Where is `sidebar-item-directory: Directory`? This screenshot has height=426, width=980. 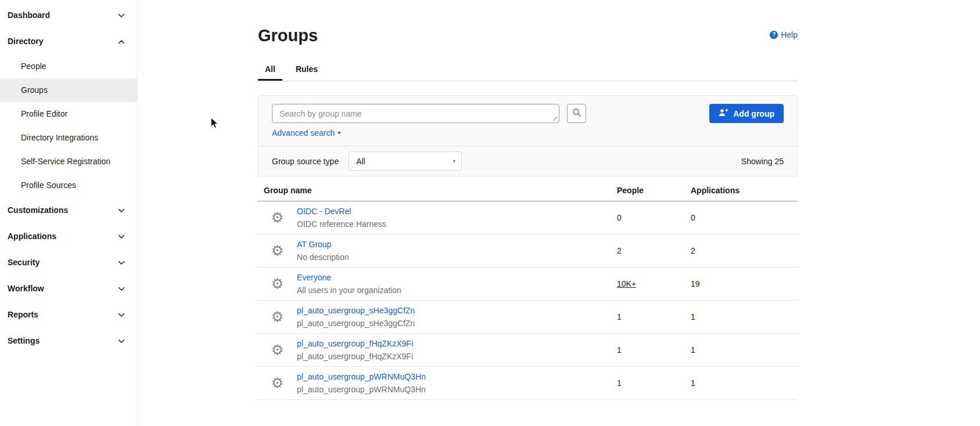
sidebar-item-directory: Directory is located at coordinates (69, 42).